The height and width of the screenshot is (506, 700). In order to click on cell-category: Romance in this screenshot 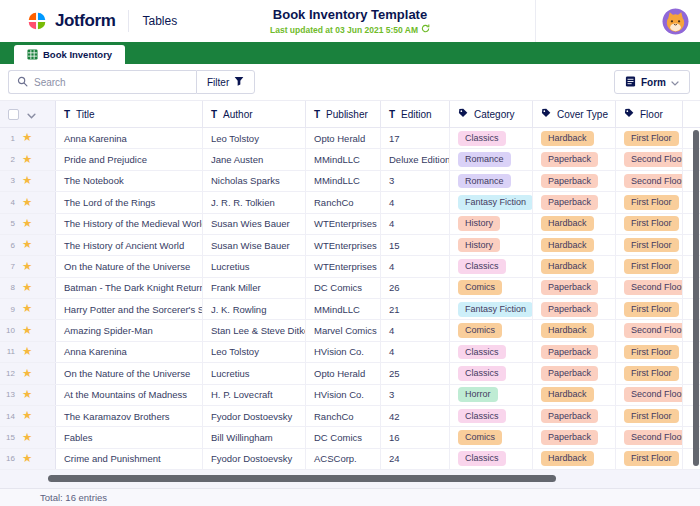, I will do `click(492, 159)`.